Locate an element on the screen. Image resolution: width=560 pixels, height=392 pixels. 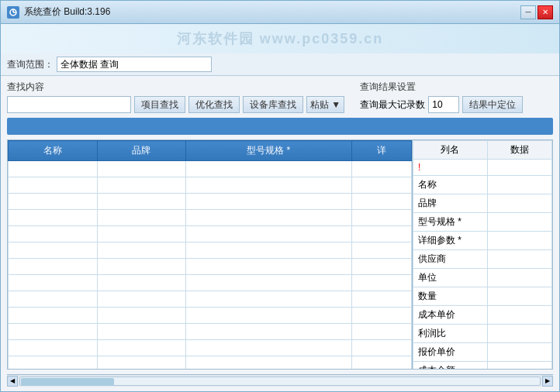
scroll-track is located at coordinates (280, 381).